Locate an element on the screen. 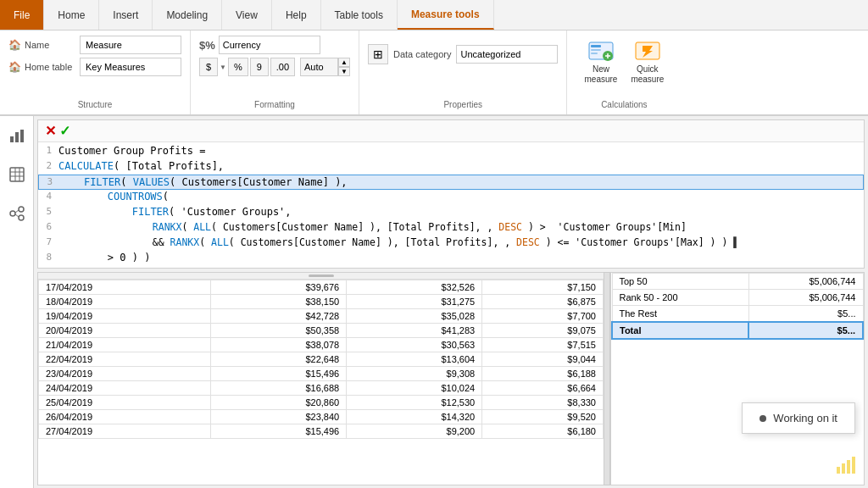 This screenshot has width=868, height=488. table-icon is located at coordinates (17, 175).